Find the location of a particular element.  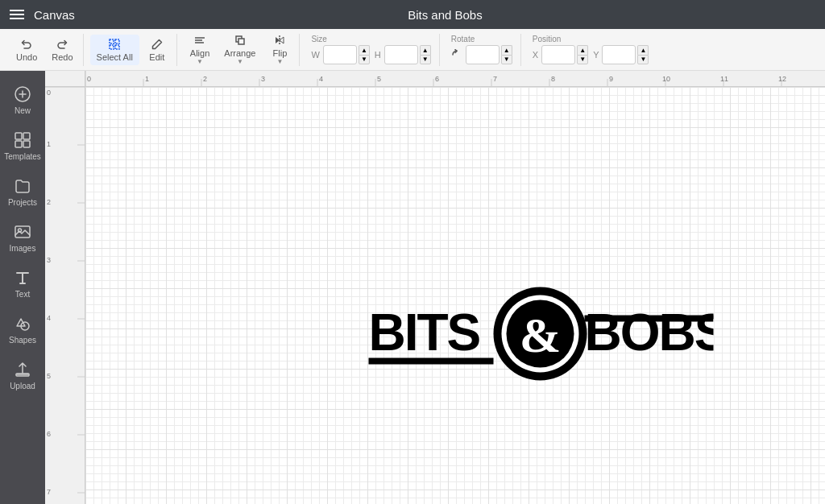

app-title: Canvas is located at coordinates (55, 14).